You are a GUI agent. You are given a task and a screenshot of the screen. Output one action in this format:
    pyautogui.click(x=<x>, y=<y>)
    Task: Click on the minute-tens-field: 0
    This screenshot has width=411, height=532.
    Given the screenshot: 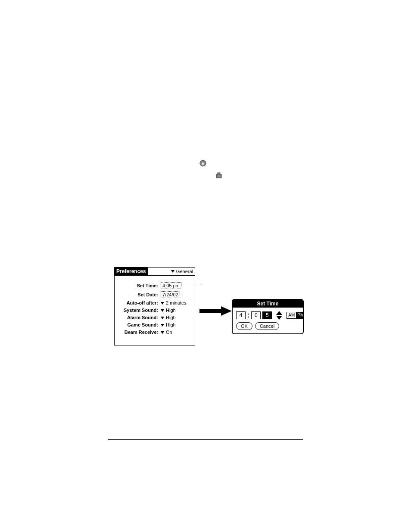 What is the action you would take?
    pyautogui.click(x=256, y=315)
    